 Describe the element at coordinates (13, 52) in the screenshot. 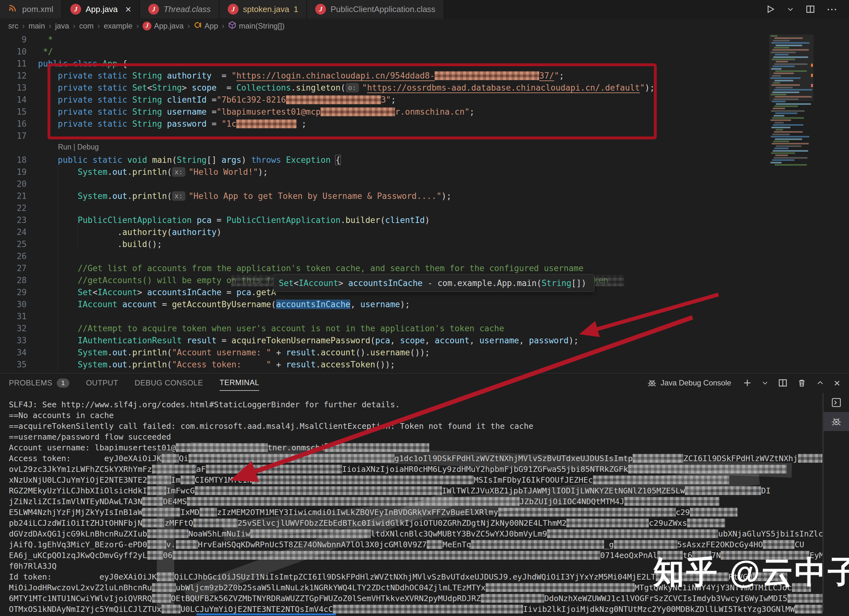

I see `line-number: 10` at that location.